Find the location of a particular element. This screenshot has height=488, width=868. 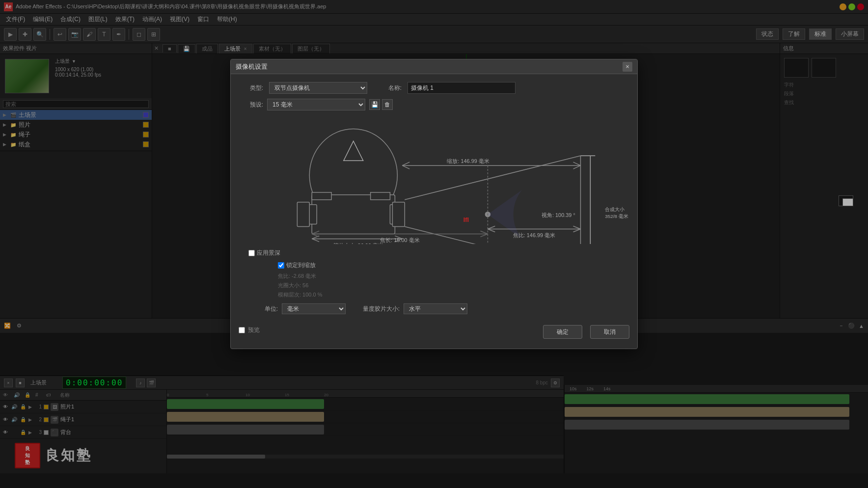

lock-zoom-label: 锁定到缩放 is located at coordinates (301, 265).